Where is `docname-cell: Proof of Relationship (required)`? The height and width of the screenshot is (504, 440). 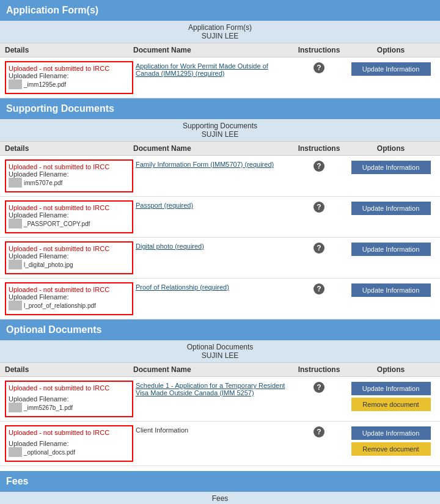 docname-cell: Proof of Relationship (required) is located at coordinates (213, 287).